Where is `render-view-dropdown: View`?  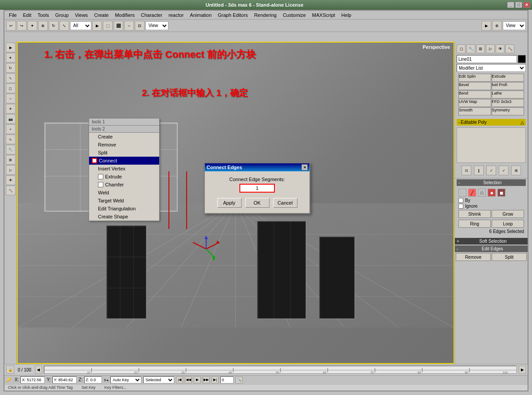
render-view-dropdown: View is located at coordinates (514, 26).